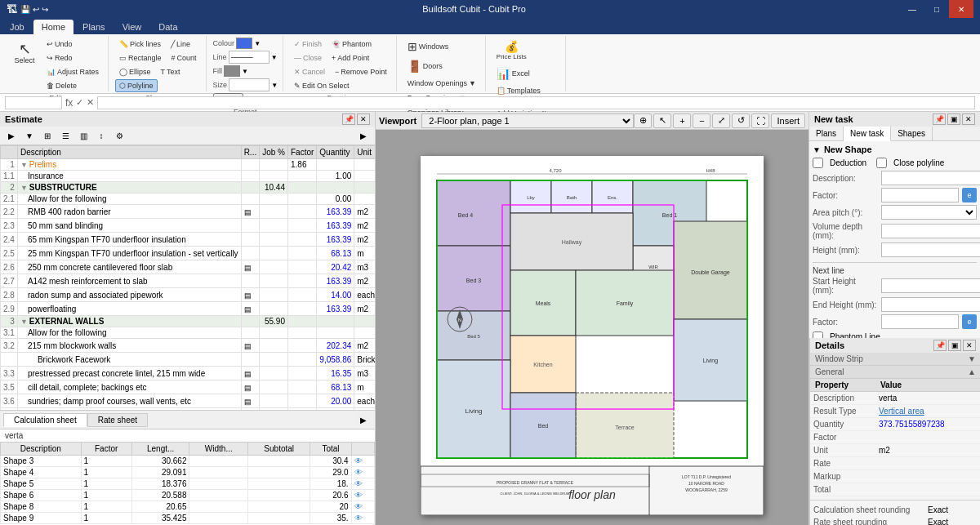 This screenshot has width=980, height=525. I want to click on cancel-btn-ribbon: ✕Cancel, so click(310, 72).